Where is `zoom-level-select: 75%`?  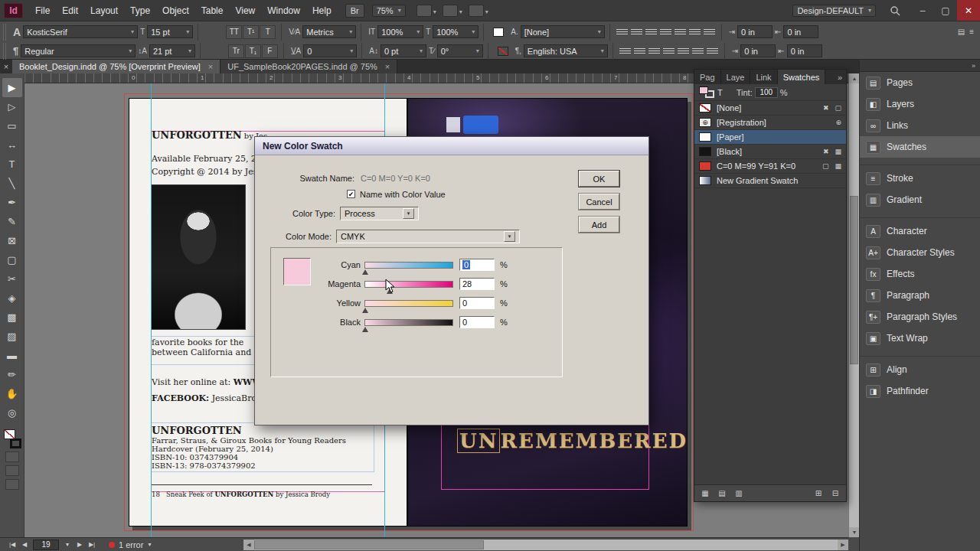
zoom-level-select: 75% is located at coordinates (389, 11).